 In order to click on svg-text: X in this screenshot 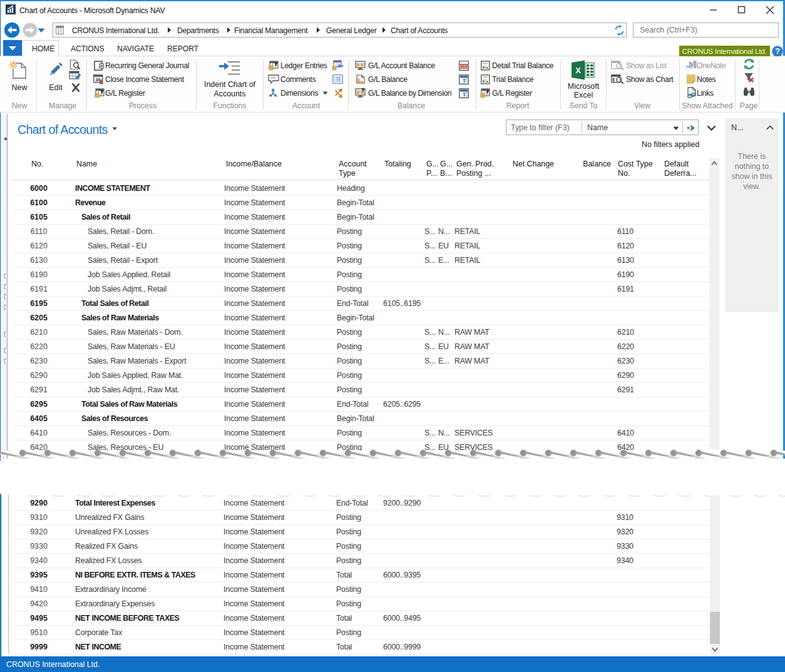, I will do `click(578, 70)`.